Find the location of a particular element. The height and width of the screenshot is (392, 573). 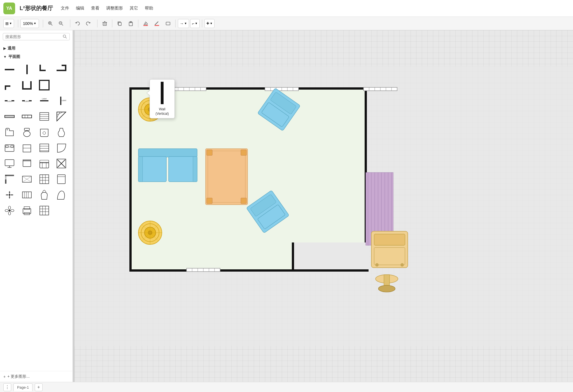

add-button: + ▼ is located at coordinates (209, 24).